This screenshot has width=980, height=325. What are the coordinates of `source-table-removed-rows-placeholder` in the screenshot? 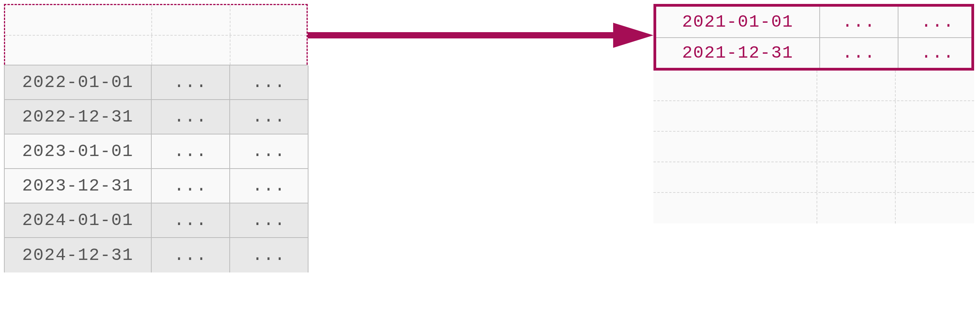 It's located at (156, 34).